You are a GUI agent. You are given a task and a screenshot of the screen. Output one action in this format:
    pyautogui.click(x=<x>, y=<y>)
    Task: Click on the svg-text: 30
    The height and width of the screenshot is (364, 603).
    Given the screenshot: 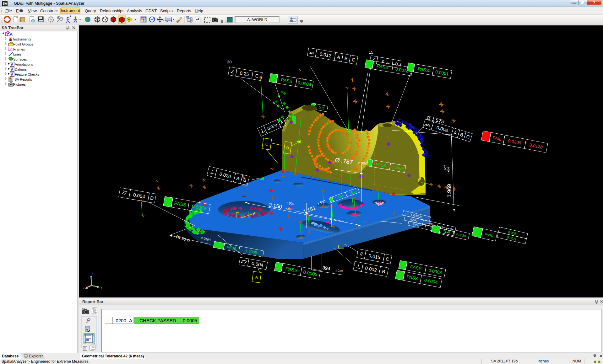 What is the action you would take?
    pyautogui.click(x=229, y=62)
    